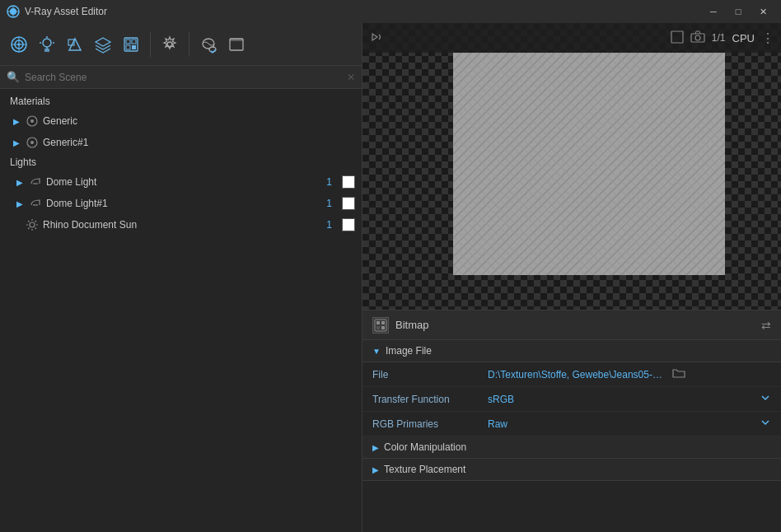 This screenshot has height=532, width=781. I want to click on sun-light-count: 1, so click(330, 225).